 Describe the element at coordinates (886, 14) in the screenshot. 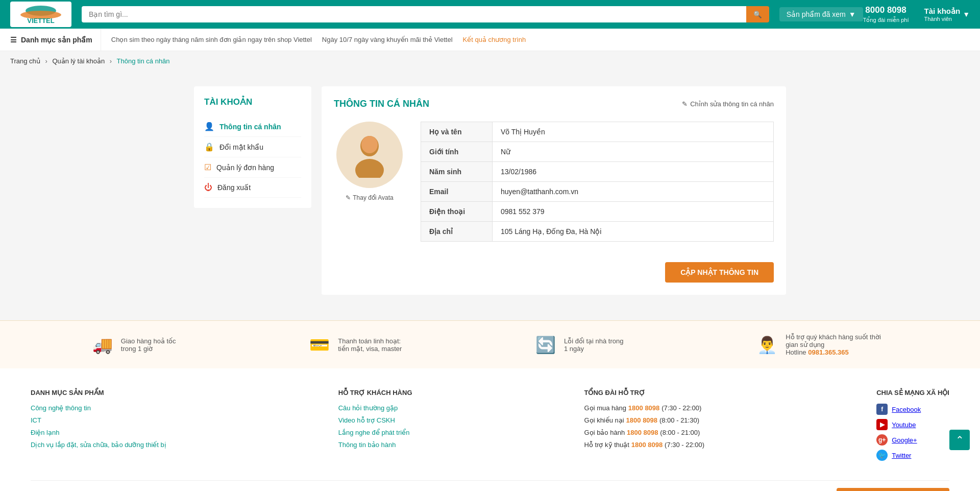

I see `phone-info: 8000 8098 Tổng đài miễn phí` at that location.